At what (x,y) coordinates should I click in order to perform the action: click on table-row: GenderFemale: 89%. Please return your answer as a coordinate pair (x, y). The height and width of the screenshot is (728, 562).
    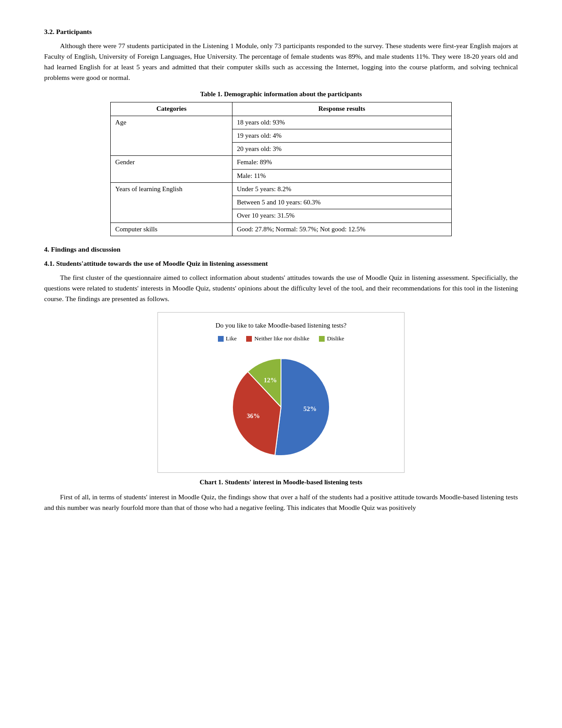
    Looking at the image, I should click on (281, 162).